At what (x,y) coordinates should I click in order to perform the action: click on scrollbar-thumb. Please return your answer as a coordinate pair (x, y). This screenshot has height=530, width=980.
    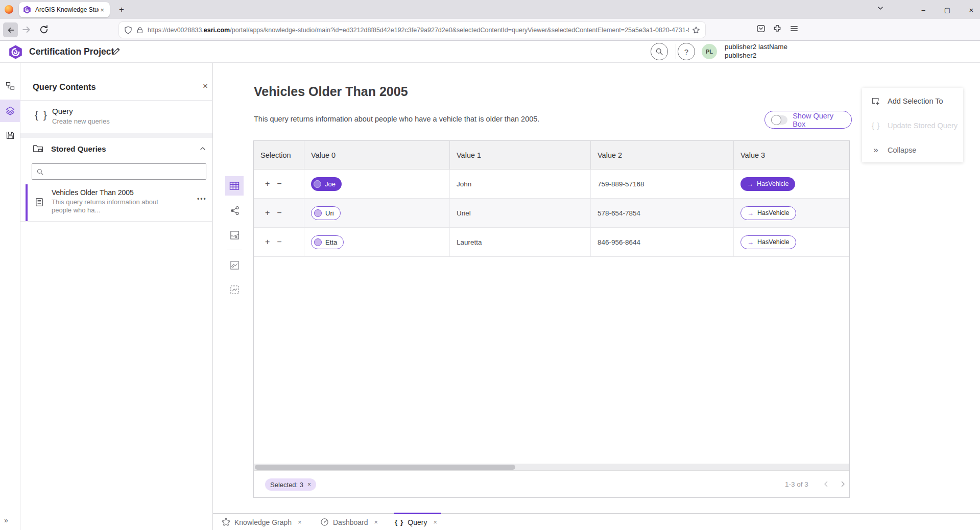
    Looking at the image, I should click on (385, 467).